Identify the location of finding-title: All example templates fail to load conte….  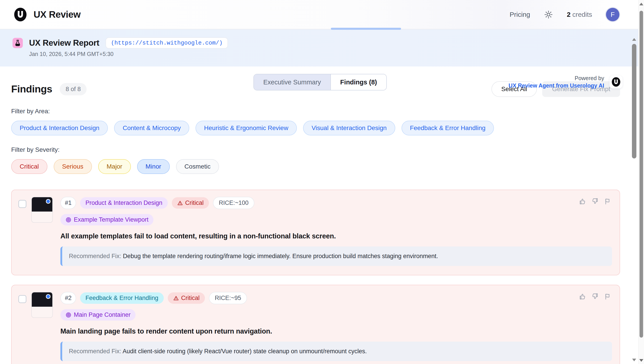
(336, 236).